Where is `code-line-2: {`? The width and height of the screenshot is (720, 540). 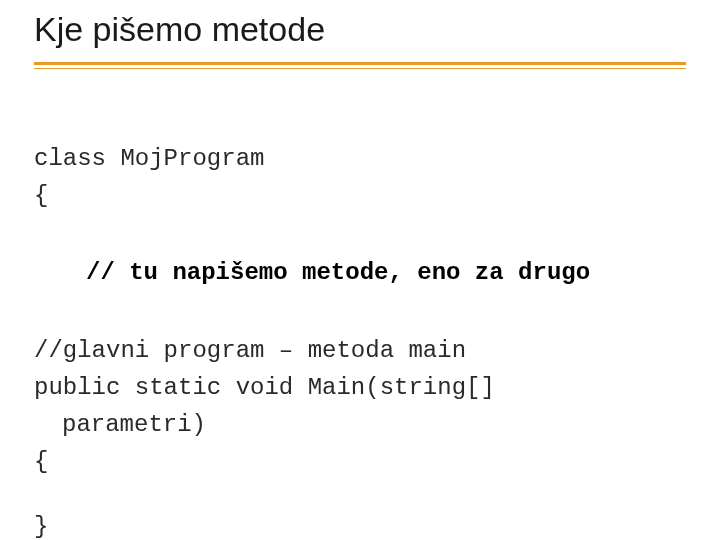 code-line-2: { is located at coordinates (364, 196).